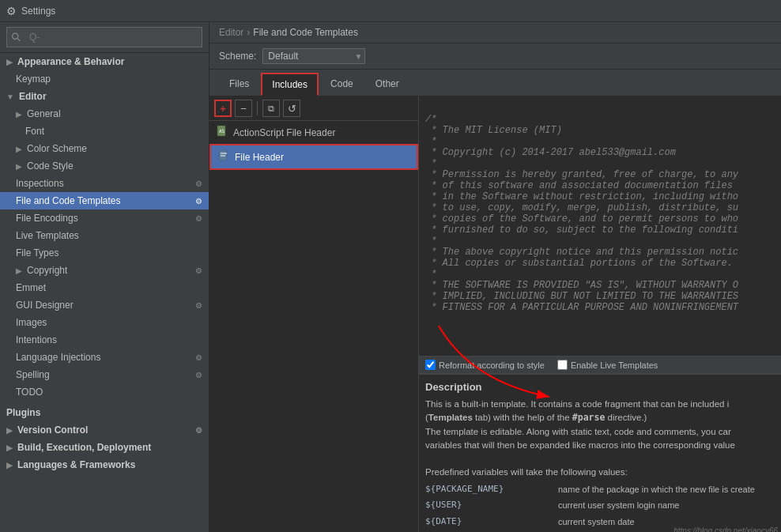  I want to click on sidebar-item-todo: TODO, so click(104, 392).